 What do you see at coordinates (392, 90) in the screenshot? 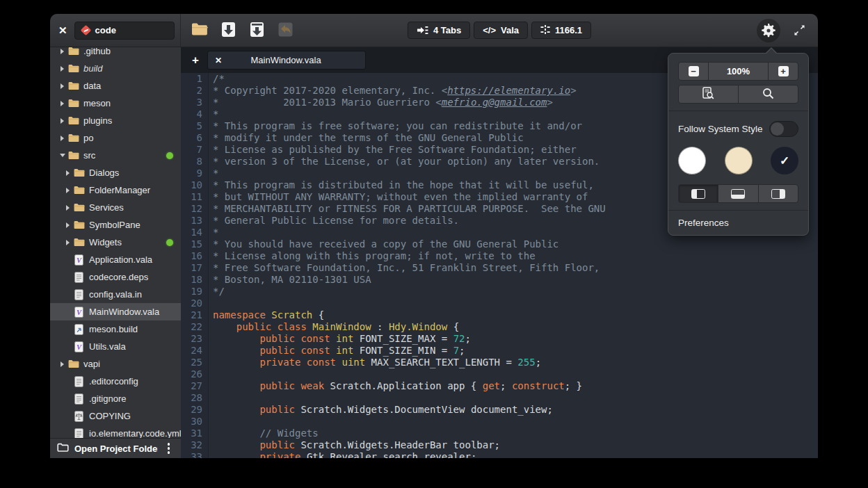
I see `code-text: * Copyright 2017-2020 elementary, Inc. <…` at bounding box center [392, 90].